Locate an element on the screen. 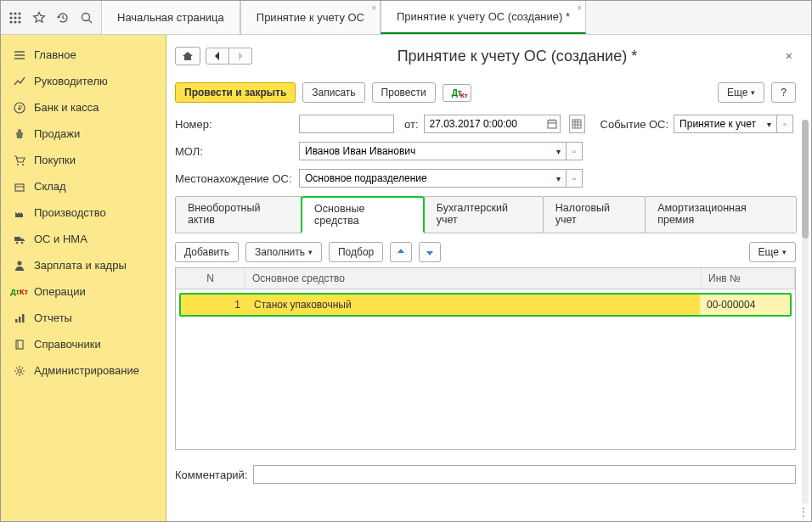  fill-button: Заполнить ▾ is located at coordinates (284, 252).